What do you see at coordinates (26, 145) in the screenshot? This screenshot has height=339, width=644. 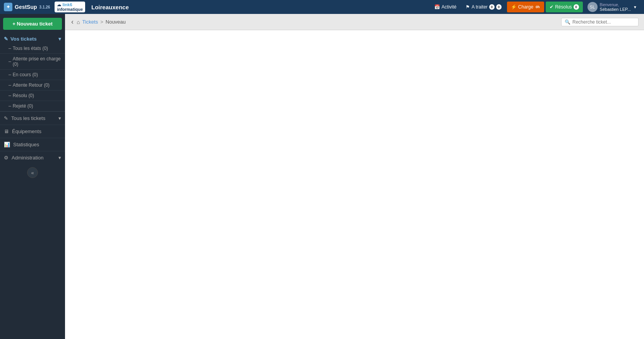 I see `statistiques-label: Statistiques` at bounding box center [26, 145].